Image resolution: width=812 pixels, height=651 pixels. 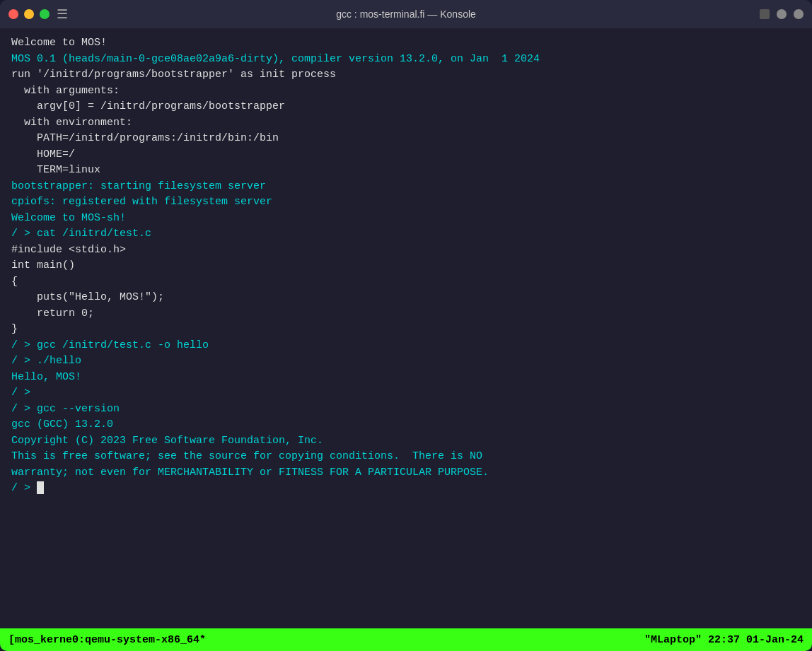 What do you see at coordinates (406, 156) in the screenshot?
I see `terminal-line: HOME=/` at bounding box center [406, 156].